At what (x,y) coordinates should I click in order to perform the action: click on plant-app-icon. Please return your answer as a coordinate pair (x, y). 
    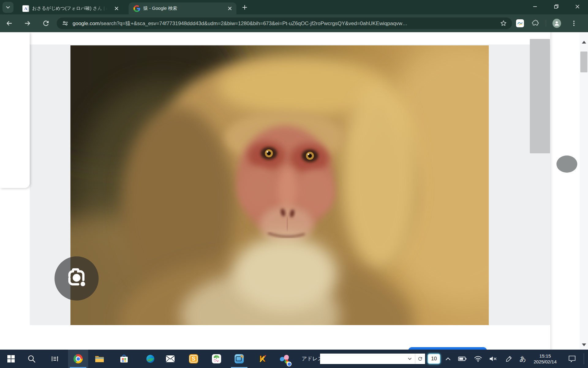
    Looking at the image, I should click on (217, 359).